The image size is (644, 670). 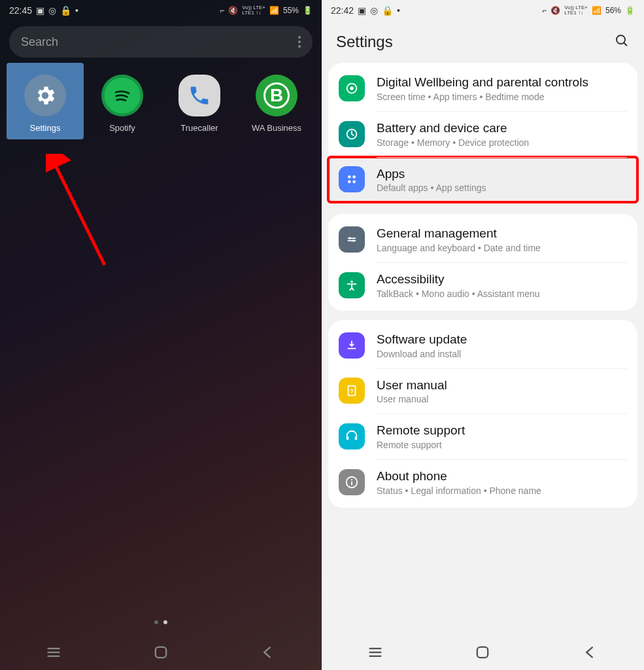 I want to click on search-input: Search, so click(x=161, y=42).